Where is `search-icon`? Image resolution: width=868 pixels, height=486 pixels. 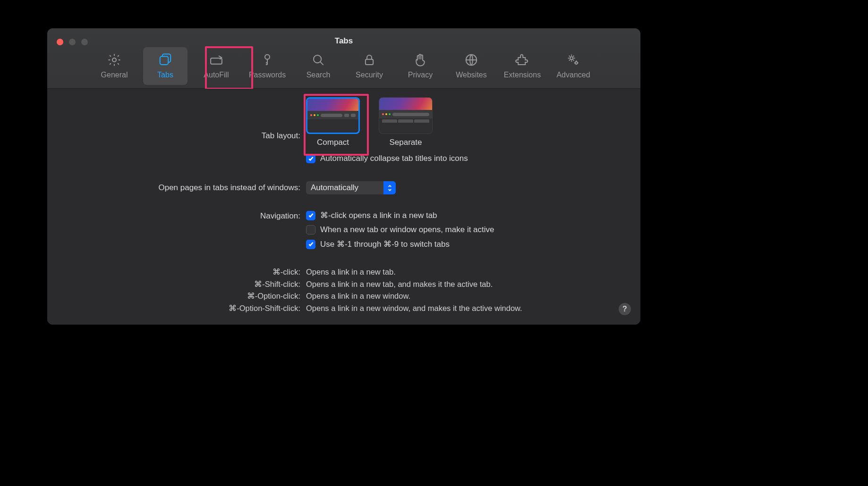 search-icon is located at coordinates (318, 60).